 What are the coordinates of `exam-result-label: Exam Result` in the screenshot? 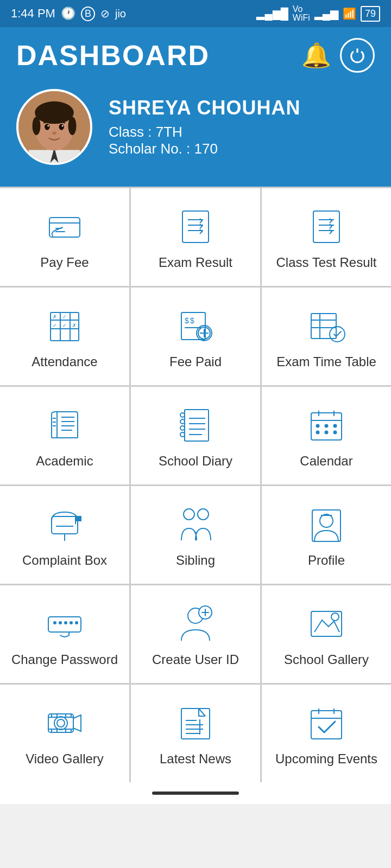 It's located at (195, 263).